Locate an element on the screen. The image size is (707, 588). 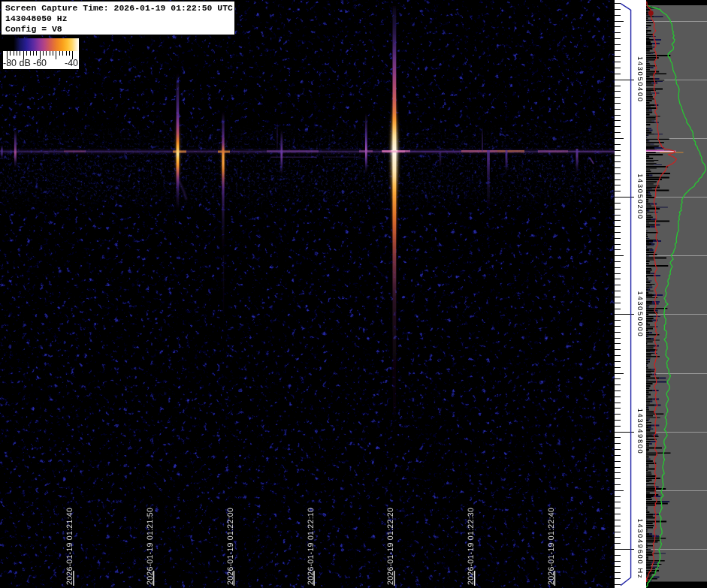
svg-text: 143050000 is located at coordinates (640, 315).